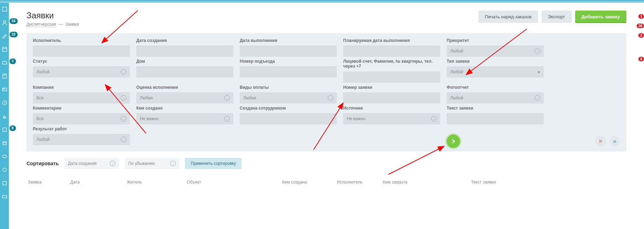 The image size is (644, 229). I want to click on filter-priority-label: Приоритет, so click(495, 41).